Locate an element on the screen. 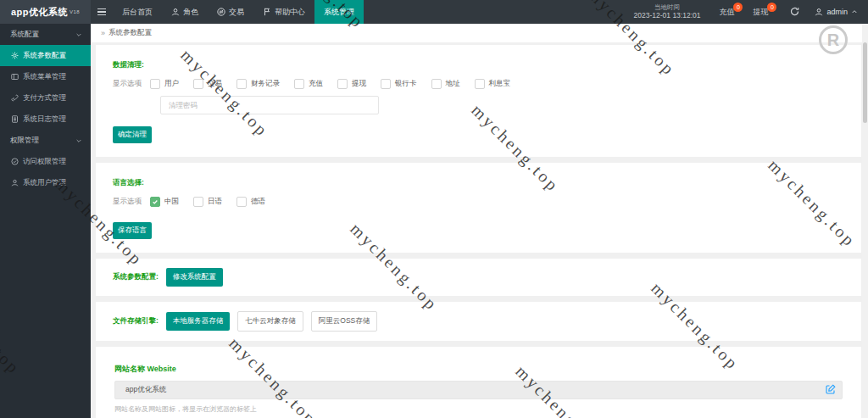 The width and height of the screenshot is (868, 418). checkbox-lang-japanese: 日语 is located at coordinates (208, 202).